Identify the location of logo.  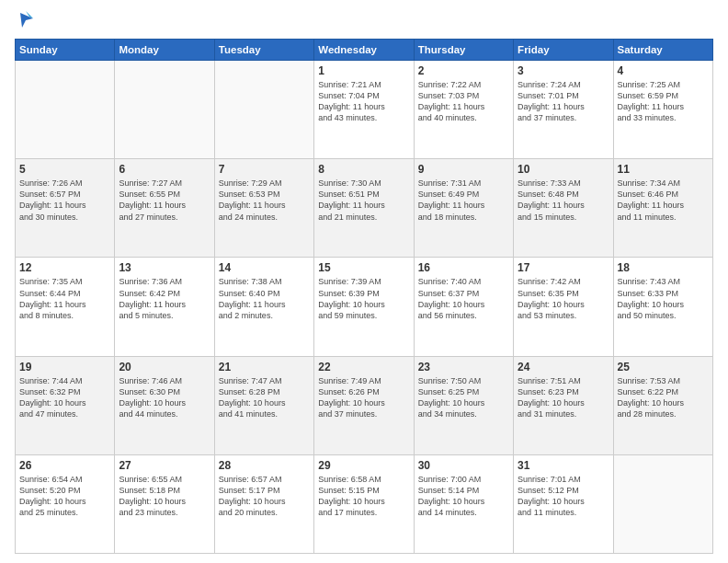
(25, 20).